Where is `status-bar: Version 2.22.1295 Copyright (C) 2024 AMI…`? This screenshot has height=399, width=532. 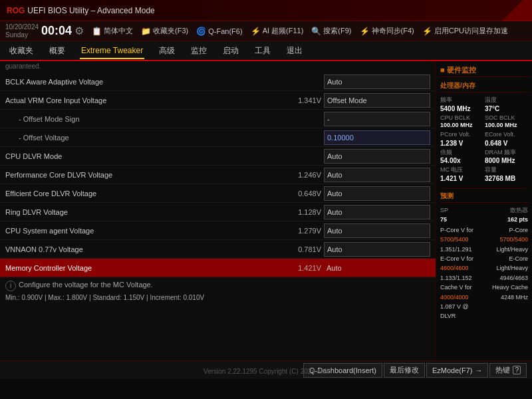 status-bar: Version 2.22.1295 Copyright (C) 2024 AMI… is located at coordinates (266, 370).